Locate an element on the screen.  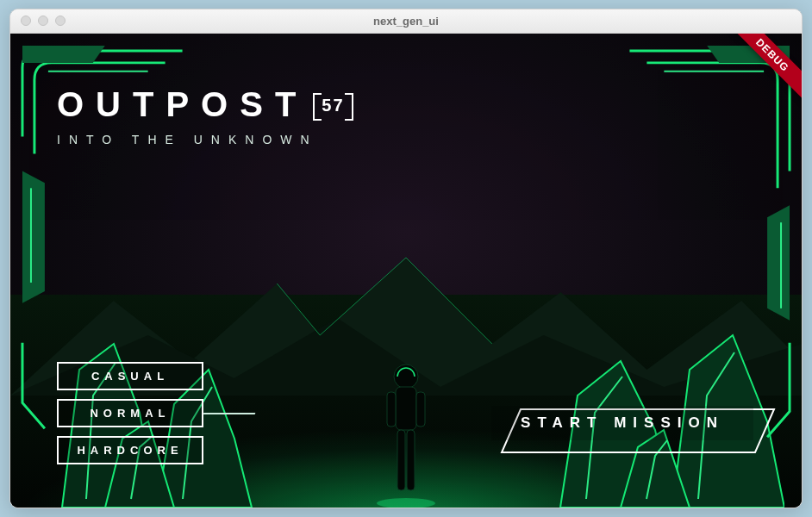
player-character is located at coordinates (406, 430).